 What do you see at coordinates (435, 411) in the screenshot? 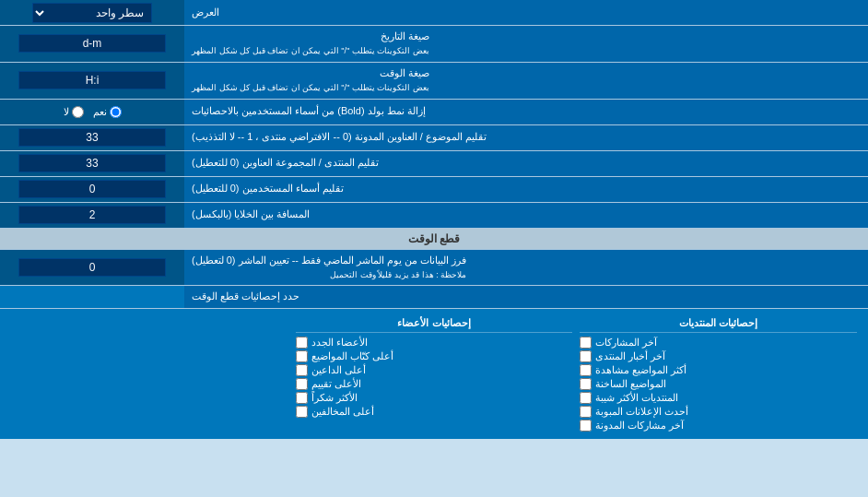
I see `checkbox-top-moderators: أعلى المخالفين` at bounding box center [435, 411].